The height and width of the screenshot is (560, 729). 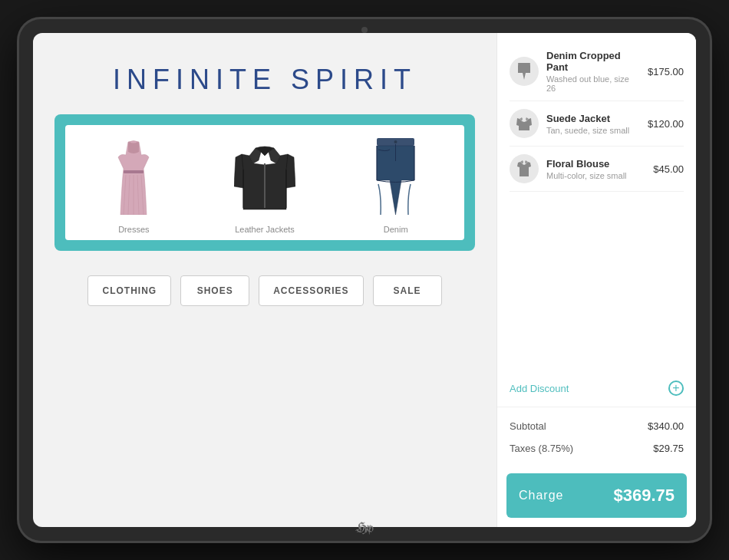 I want to click on featured-item-label-denim: Denim, so click(x=396, y=229).